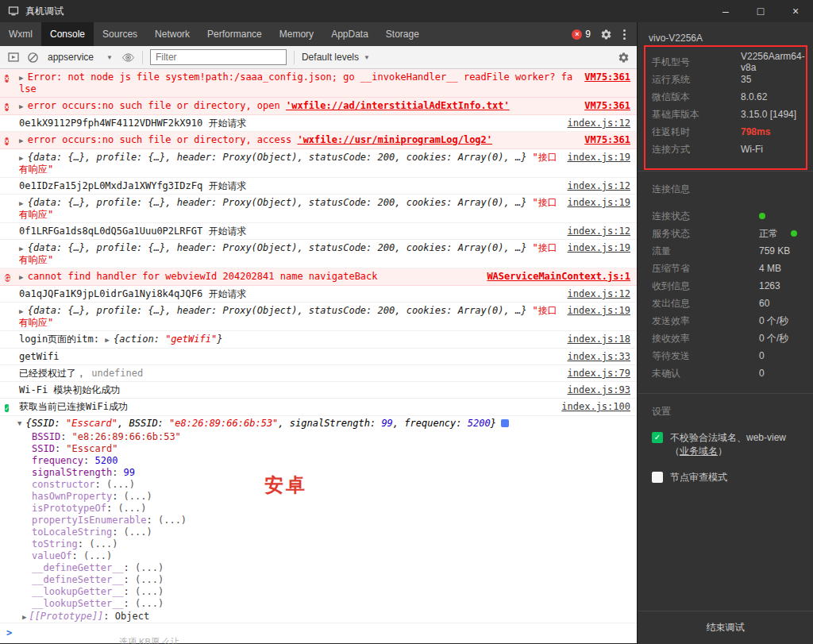 This screenshot has height=644, width=813. What do you see at coordinates (318, 545) in the screenshot?
I see `object-property-row: toString: (...)` at bounding box center [318, 545].